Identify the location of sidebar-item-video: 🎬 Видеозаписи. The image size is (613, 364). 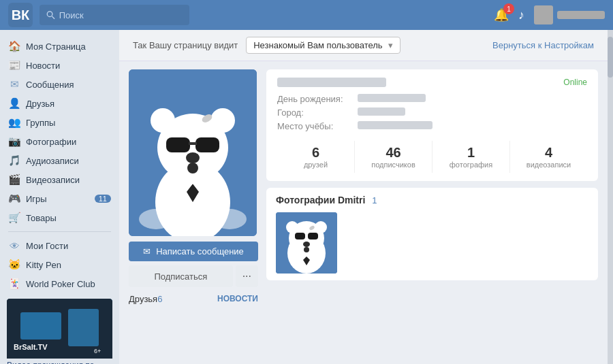
(60, 180).